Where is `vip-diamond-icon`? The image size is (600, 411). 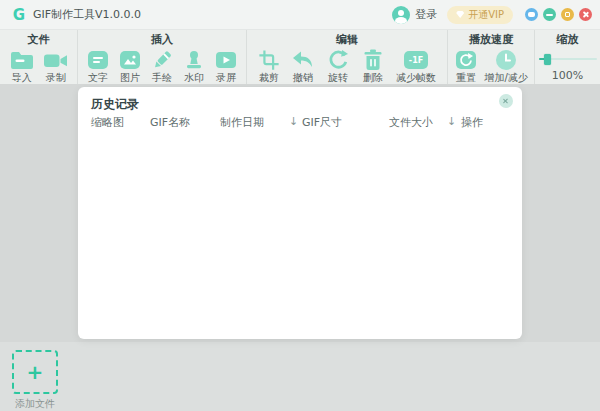 vip-diamond-icon is located at coordinates (460, 14).